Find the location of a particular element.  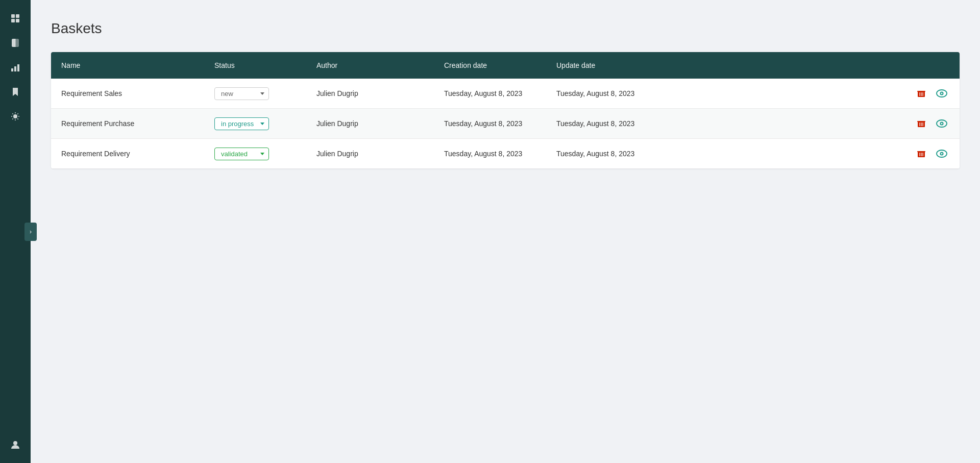

star-icon is located at coordinates (15, 116).